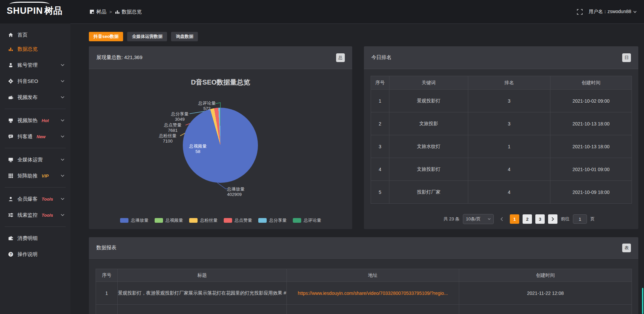 The height and width of the screenshot is (314, 644). Describe the element at coordinates (612, 12) in the screenshot. I see `user-menu: 用户名：zswodun88` at that location.